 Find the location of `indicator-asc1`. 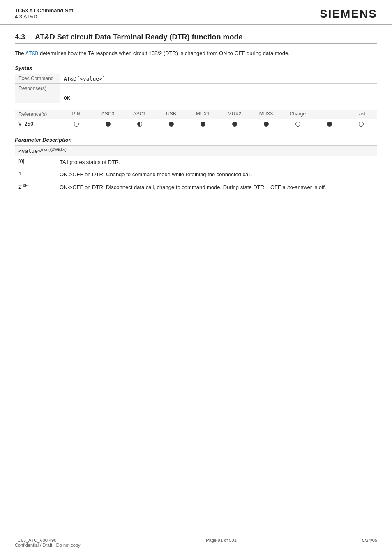

indicator-asc1 is located at coordinates (140, 124).